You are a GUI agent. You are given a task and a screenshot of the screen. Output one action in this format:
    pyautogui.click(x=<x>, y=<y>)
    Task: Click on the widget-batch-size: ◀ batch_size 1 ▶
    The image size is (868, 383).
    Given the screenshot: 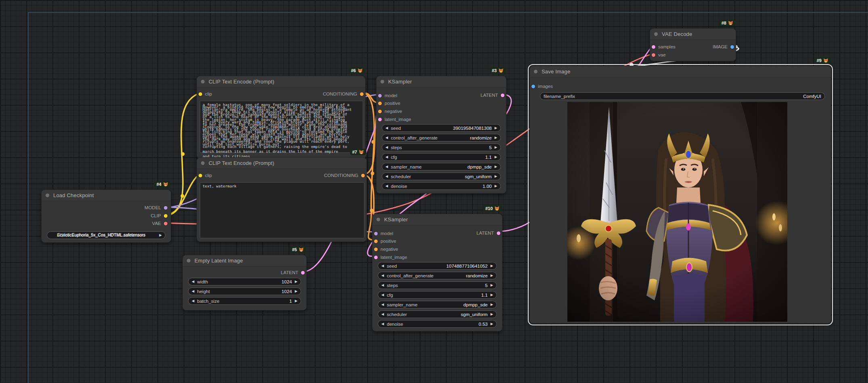 What is the action you would take?
    pyautogui.click(x=245, y=301)
    